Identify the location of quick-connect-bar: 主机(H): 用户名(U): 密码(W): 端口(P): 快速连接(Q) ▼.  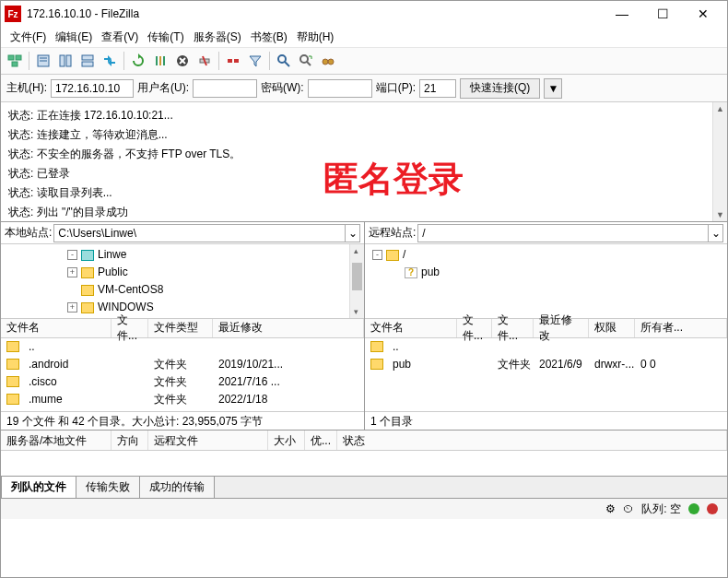
(364, 88).